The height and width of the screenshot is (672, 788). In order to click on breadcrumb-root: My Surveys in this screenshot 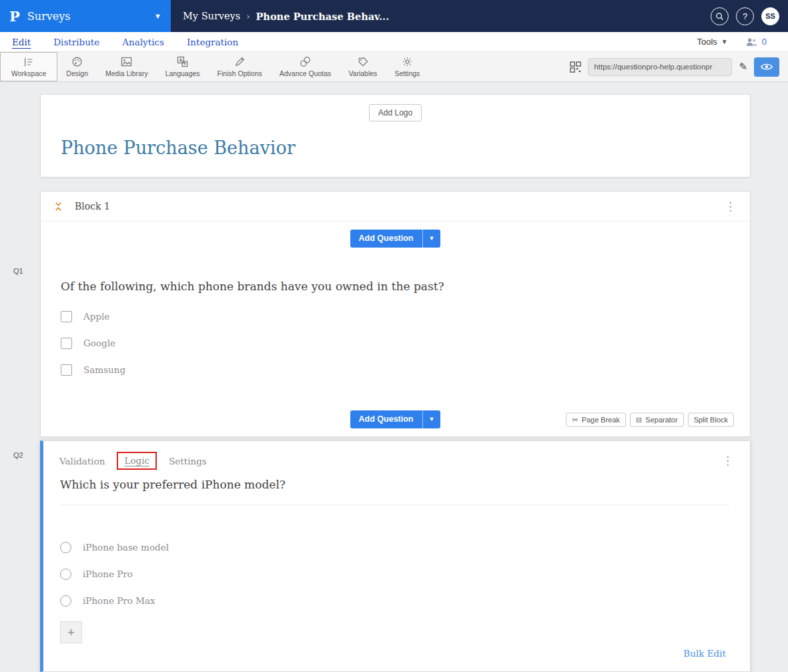, I will do `click(212, 16)`.